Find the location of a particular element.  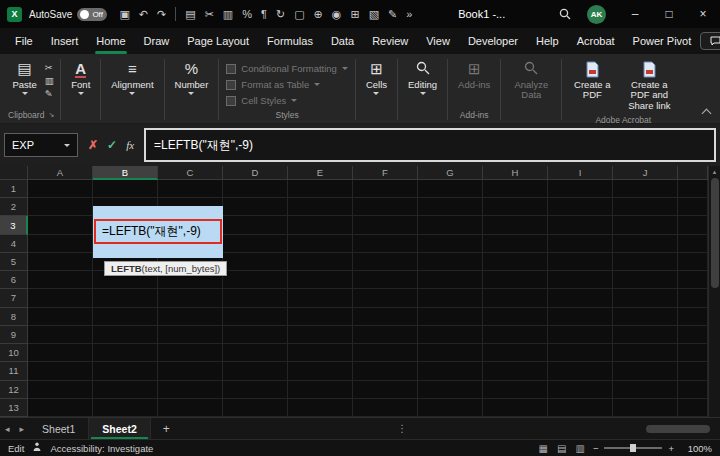

sheet-nav-right-icon: ▸ is located at coordinates (22, 429).